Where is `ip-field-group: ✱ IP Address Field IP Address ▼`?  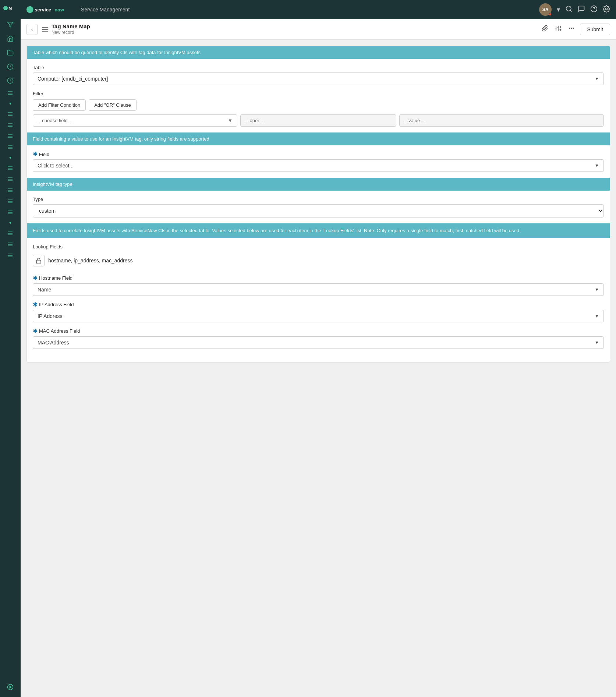 ip-field-group: ✱ IP Address Field IP Address ▼ is located at coordinates (318, 312).